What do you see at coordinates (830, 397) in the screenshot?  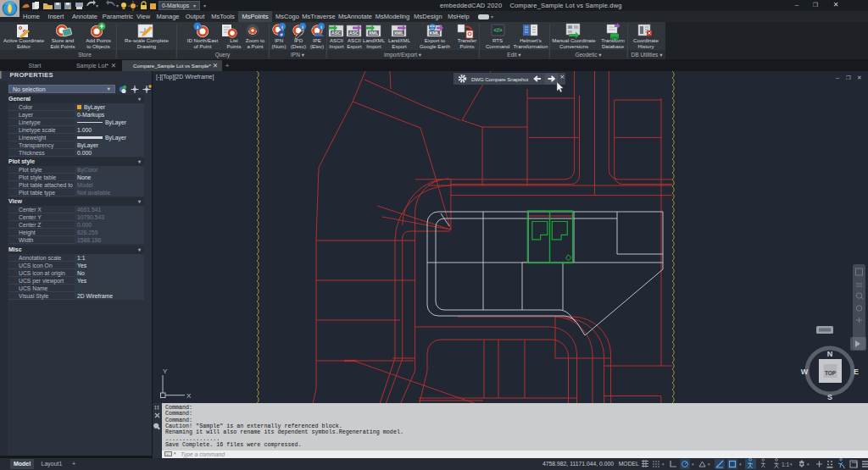 I see `svg-text: S` at bounding box center [830, 397].